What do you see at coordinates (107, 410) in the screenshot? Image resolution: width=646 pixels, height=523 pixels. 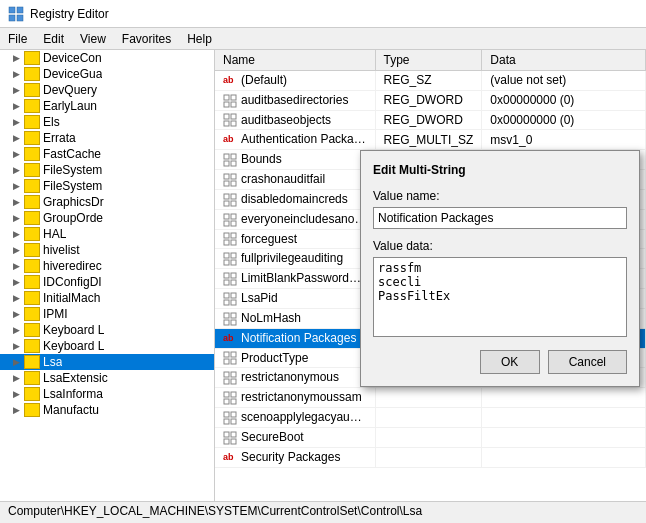 I see `tree-item: ▶Manufactu` at bounding box center [107, 410].